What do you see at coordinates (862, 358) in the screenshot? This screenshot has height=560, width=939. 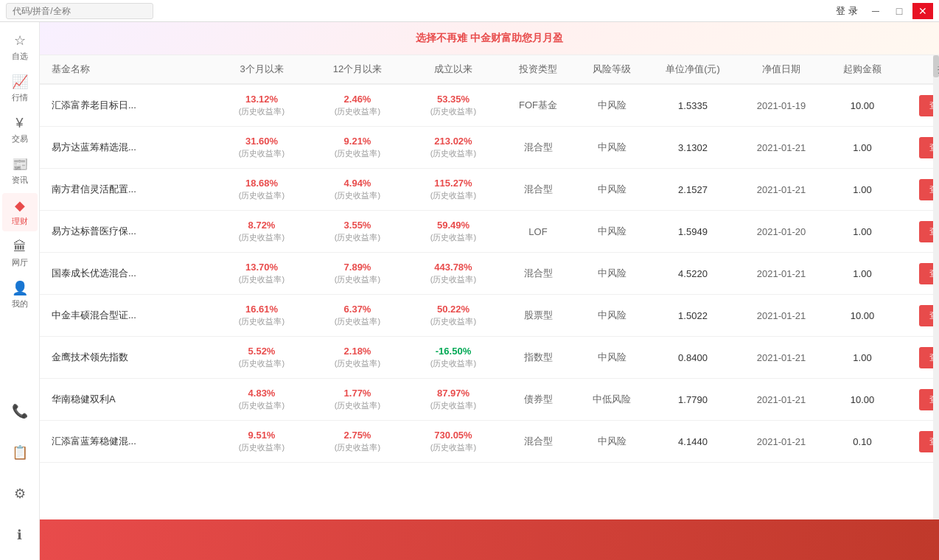 I see `minbuy-6: 1.00` at bounding box center [862, 358].